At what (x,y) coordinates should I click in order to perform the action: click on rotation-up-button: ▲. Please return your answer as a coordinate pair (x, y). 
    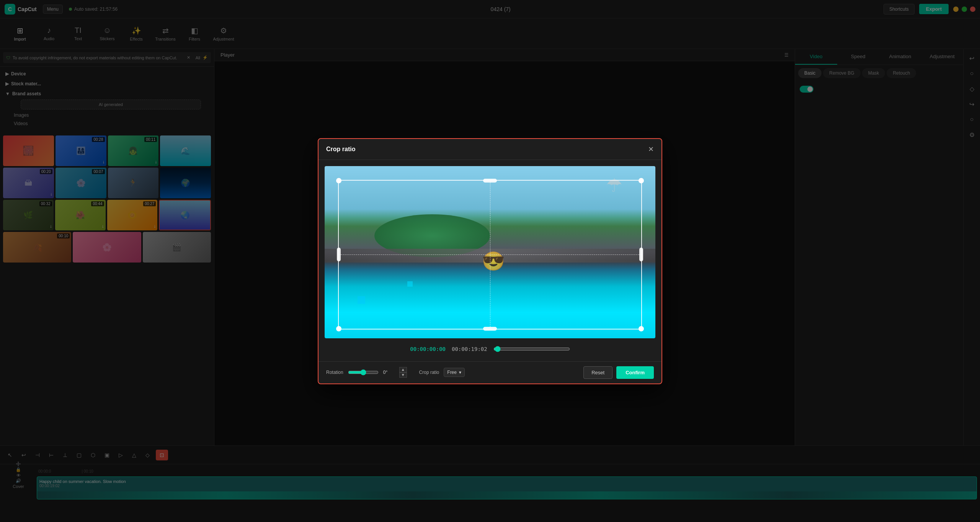
    Looking at the image, I should click on (403, 370).